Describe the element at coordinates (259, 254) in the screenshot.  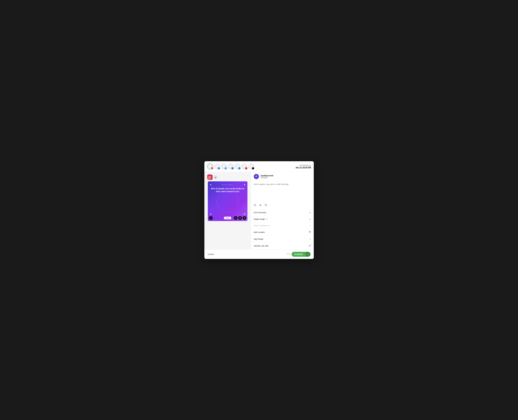
I see `modal-footer: Cancel ••• Schedule ∨` at that location.